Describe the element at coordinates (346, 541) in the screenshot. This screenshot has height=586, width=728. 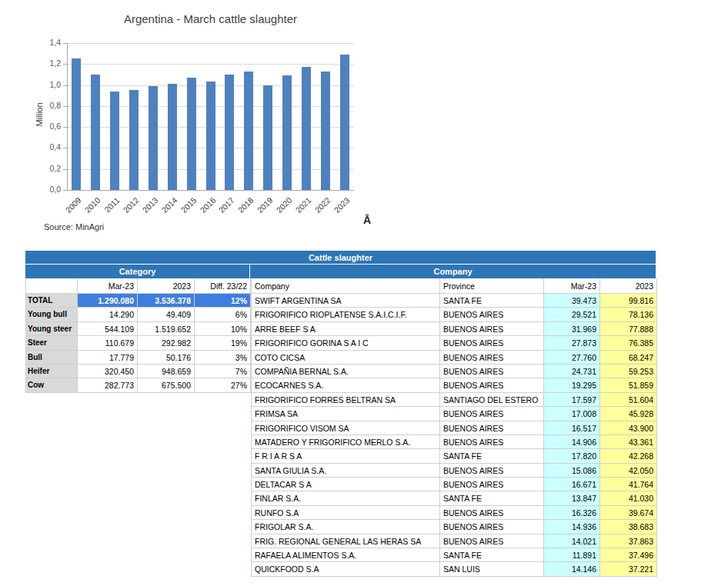
I see `company-name-cell: FRIG. REGIONAL GENERAL LAS HERAS SA` at that location.